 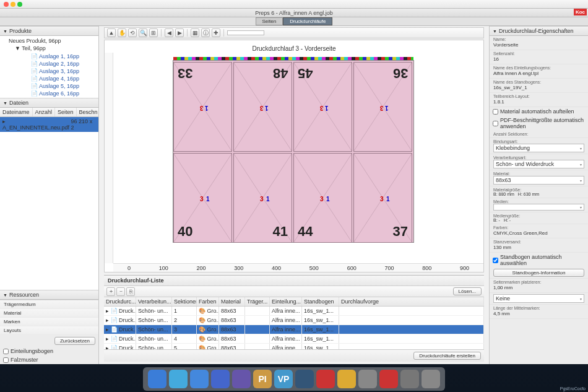 I want to click on dock: PIVP, so click(x=294, y=379).